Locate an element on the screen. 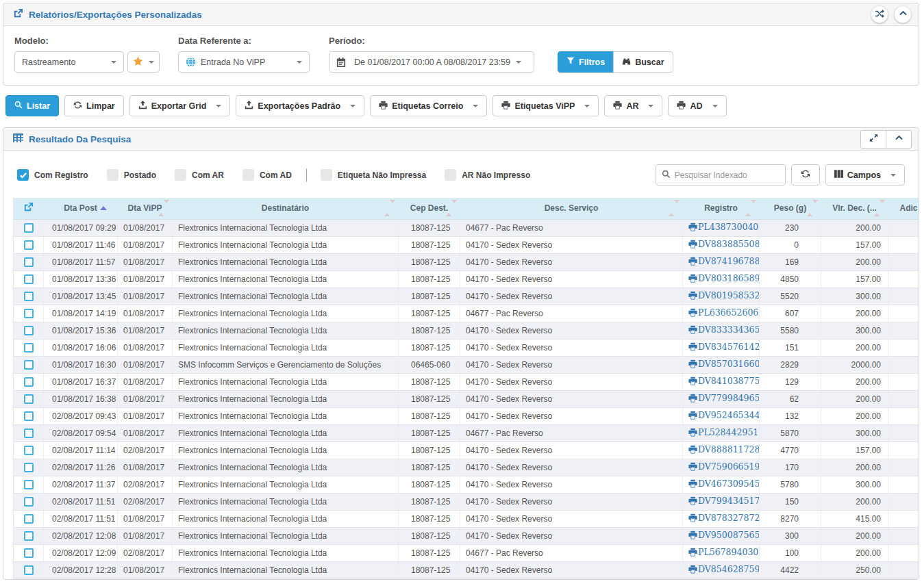 This screenshot has height=588, width=922. registro-link: DV888811728BR is located at coordinates (729, 449).